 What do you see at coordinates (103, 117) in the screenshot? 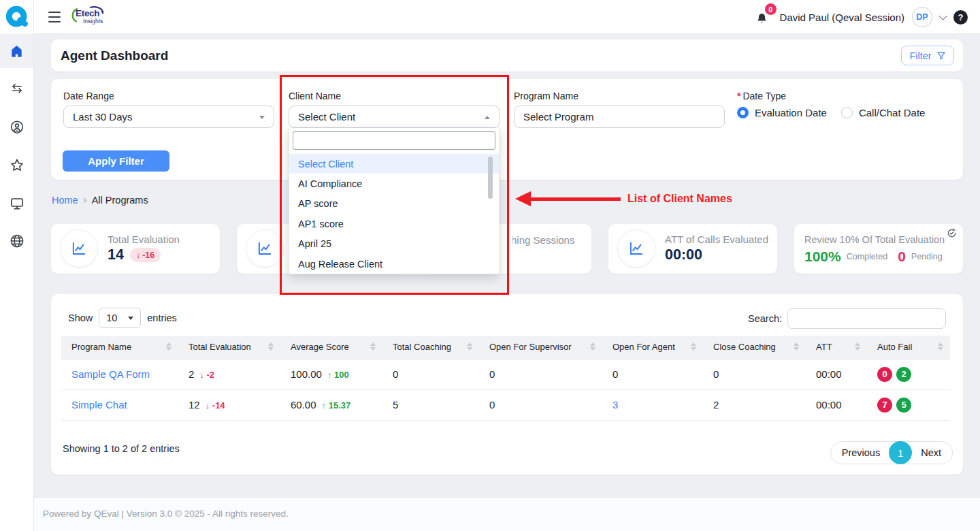
I see `date-range-value: Last 30 Days` at bounding box center [103, 117].